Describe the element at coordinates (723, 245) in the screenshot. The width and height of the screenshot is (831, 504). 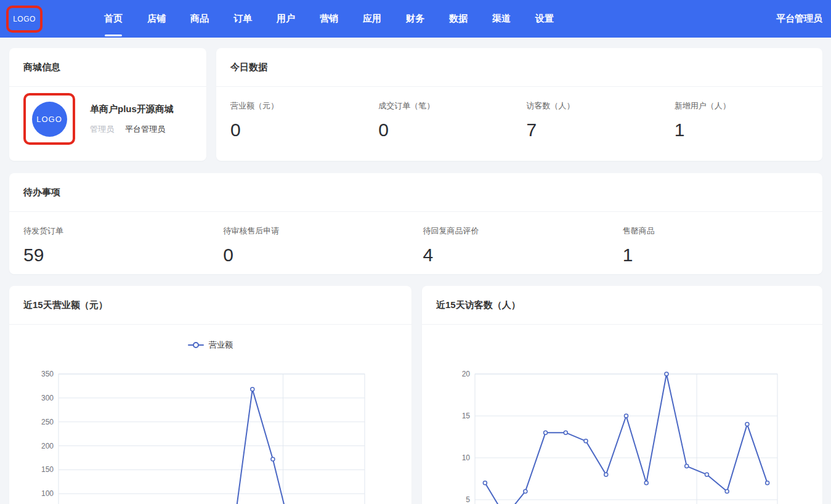
I see `todo-sold-out-products: 售罄商品 1` at that location.